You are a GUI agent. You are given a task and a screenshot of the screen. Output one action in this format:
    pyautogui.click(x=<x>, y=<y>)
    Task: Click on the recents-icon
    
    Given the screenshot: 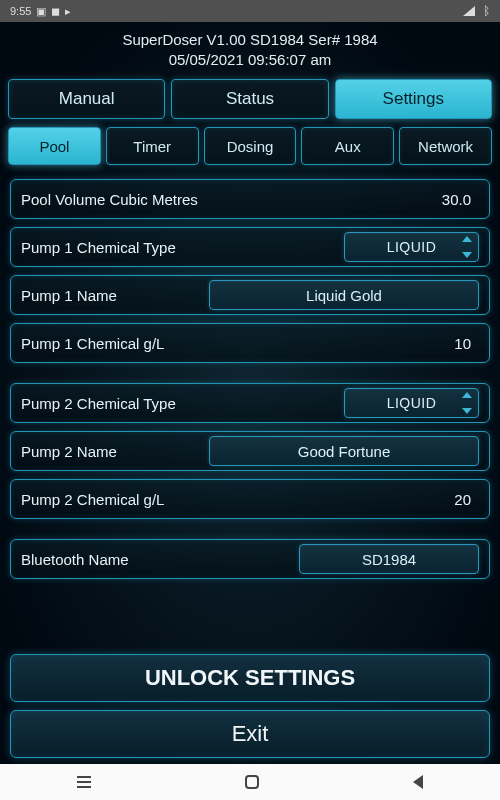 What is the action you would take?
    pyautogui.click(x=84, y=782)
    